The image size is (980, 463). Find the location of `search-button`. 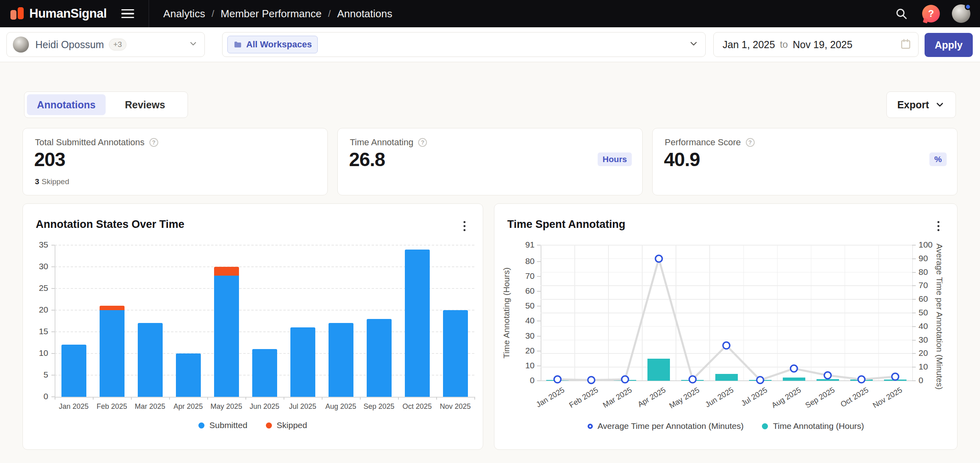

search-button is located at coordinates (901, 14).